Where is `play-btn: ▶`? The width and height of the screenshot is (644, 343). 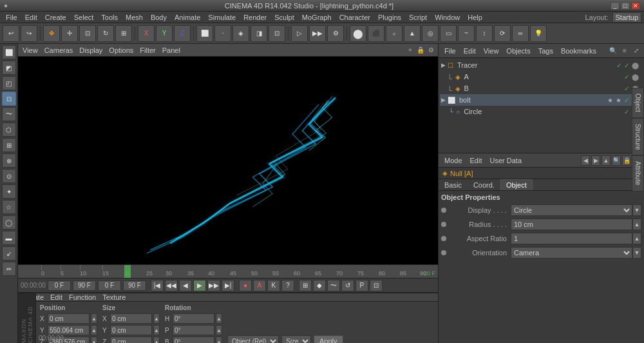
play-btn: ▶ is located at coordinates (200, 286).